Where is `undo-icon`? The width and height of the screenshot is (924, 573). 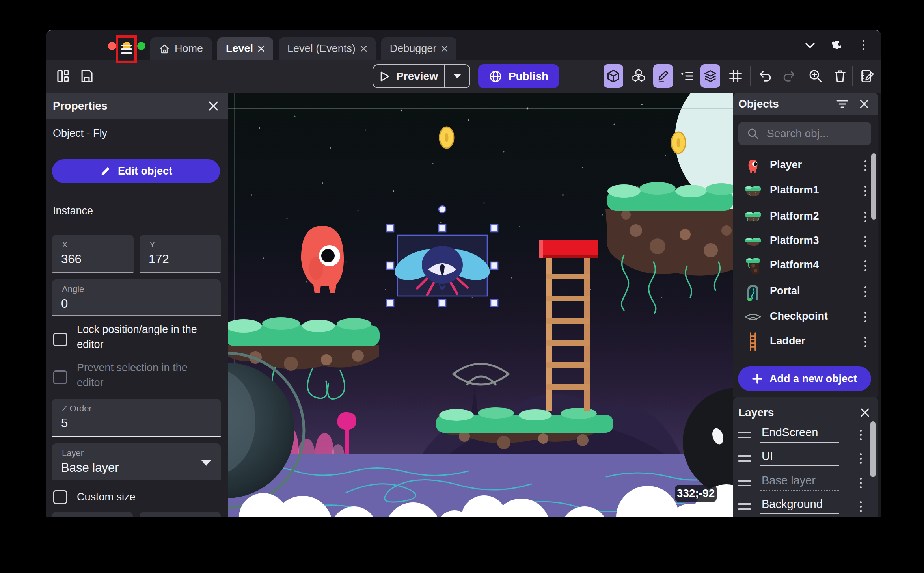
undo-icon is located at coordinates (765, 76).